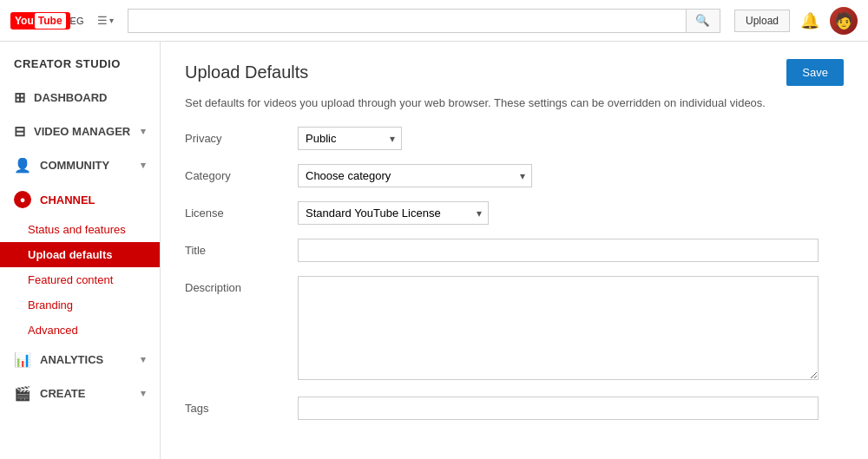 This screenshot has width=868, height=459. What do you see at coordinates (143, 132) in the screenshot?
I see `video-manager-chevron-icon: ▾` at bounding box center [143, 132].